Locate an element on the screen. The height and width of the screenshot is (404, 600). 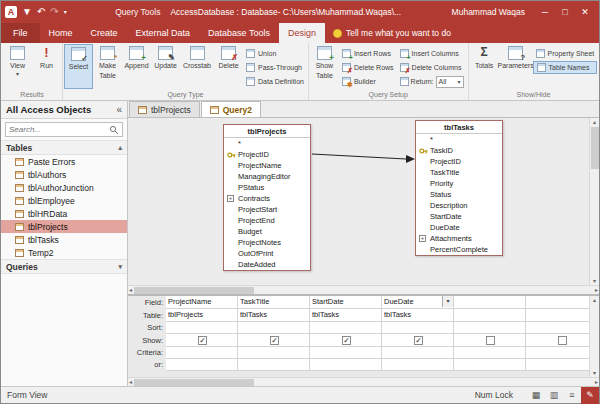
append-button: + Append is located at coordinates (136, 66).